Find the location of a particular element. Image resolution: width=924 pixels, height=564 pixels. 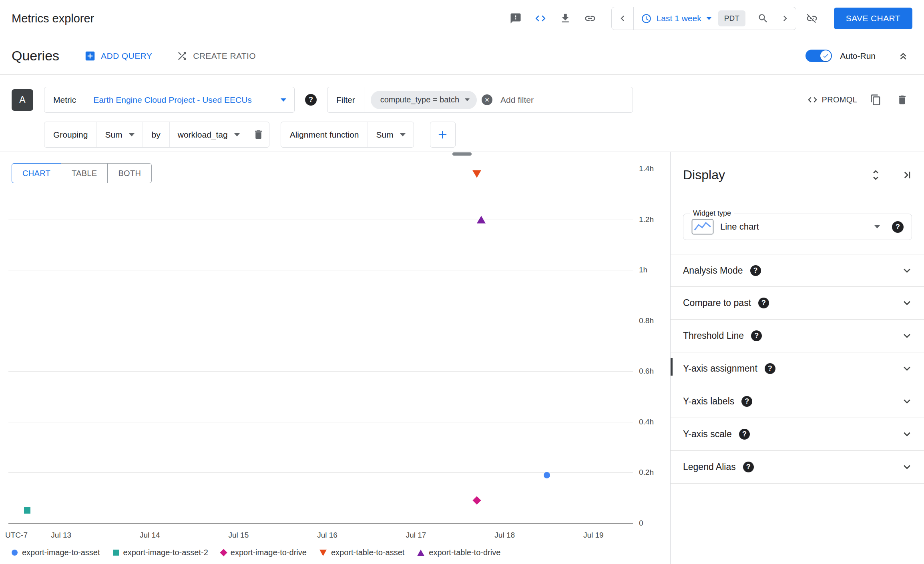

add-processing-step-button is located at coordinates (443, 134).